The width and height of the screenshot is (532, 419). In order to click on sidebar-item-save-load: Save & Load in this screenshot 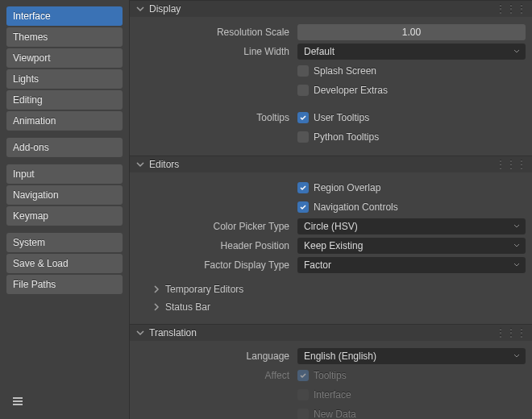, I will do `click(64, 263)`.